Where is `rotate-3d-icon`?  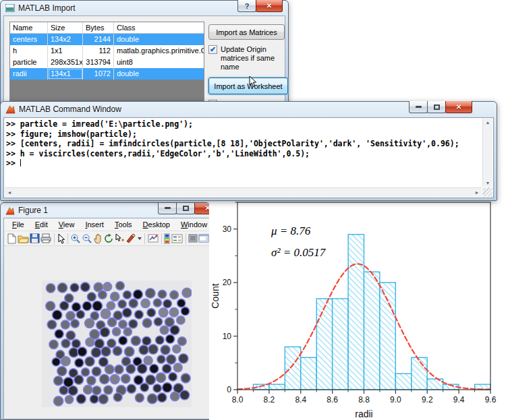 rotate-3d-icon is located at coordinates (109, 239).